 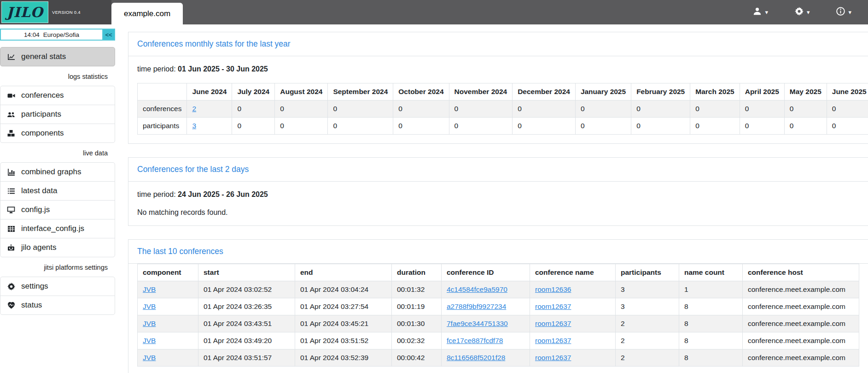 What do you see at coordinates (108, 35) in the screenshot?
I see `sidebar-collapse-button: <<` at bounding box center [108, 35].